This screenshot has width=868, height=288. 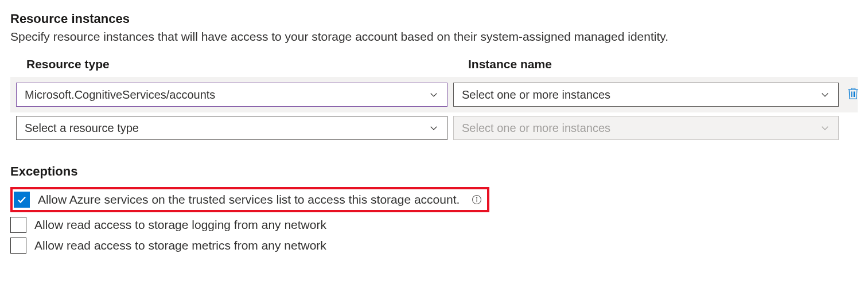 What do you see at coordinates (853, 95) in the screenshot?
I see `delete-button` at bounding box center [853, 95].